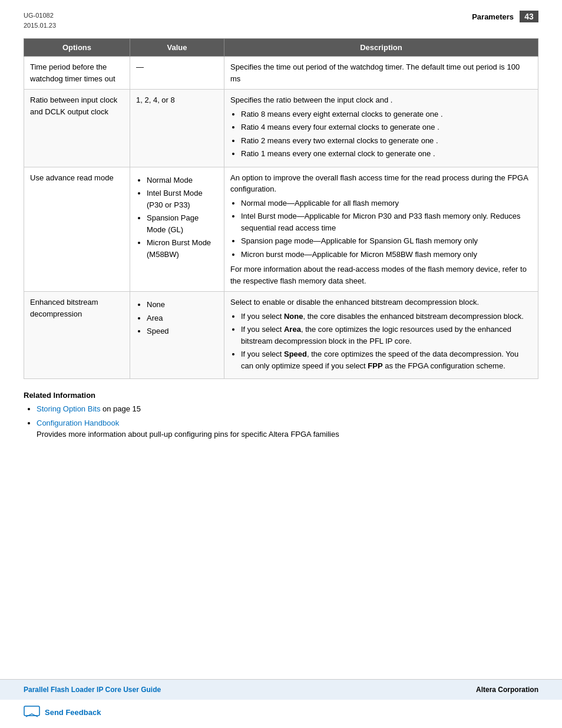 The height and width of the screenshot is (728, 562). Describe the element at coordinates (386, 154) in the screenshot. I see `list-item: Ratio 1 means every one external clock t…` at that location.